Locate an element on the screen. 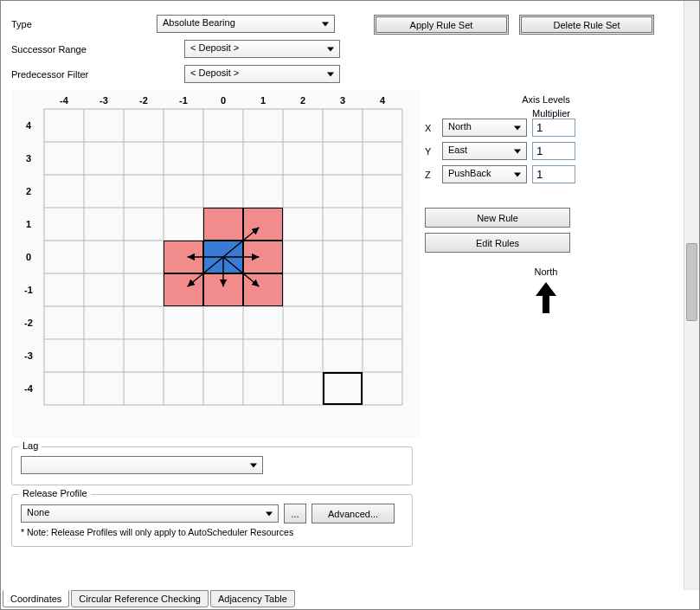 Image resolution: width=700 pixels, height=610 pixels. top-button-bar: Apply Rule Set Delete Rule Set is located at coordinates (514, 24).